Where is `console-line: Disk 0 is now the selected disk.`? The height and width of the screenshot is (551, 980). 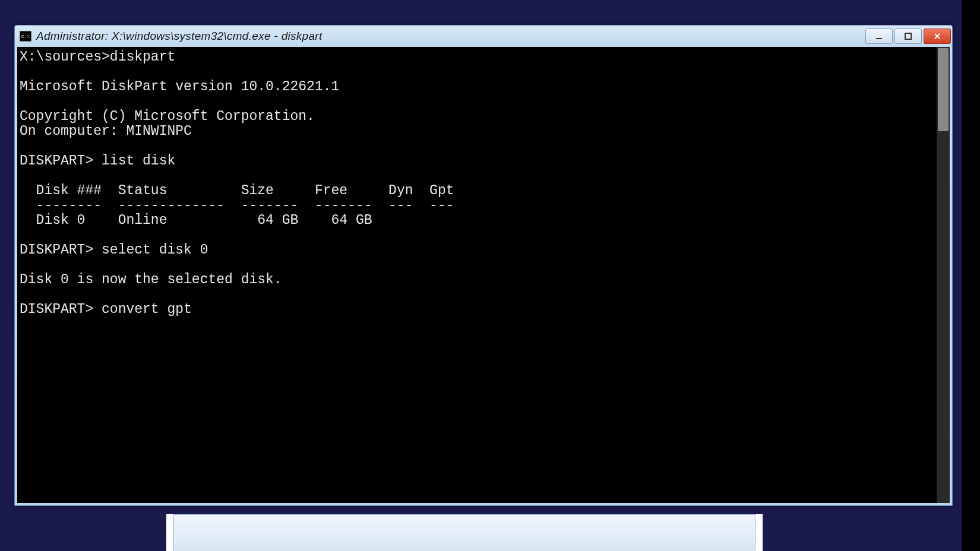 console-line: Disk 0 is now the selected disk. is located at coordinates (477, 280).